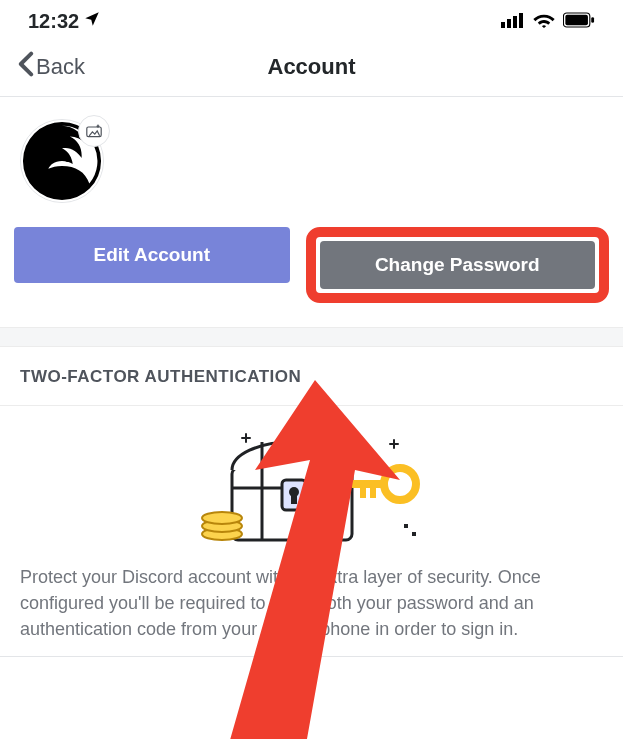 This screenshot has height=739, width=623. What do you see at coordinates (26, 66) in the screenshot?
I see `chevron-left-icon` at bounding box center [26, 66].